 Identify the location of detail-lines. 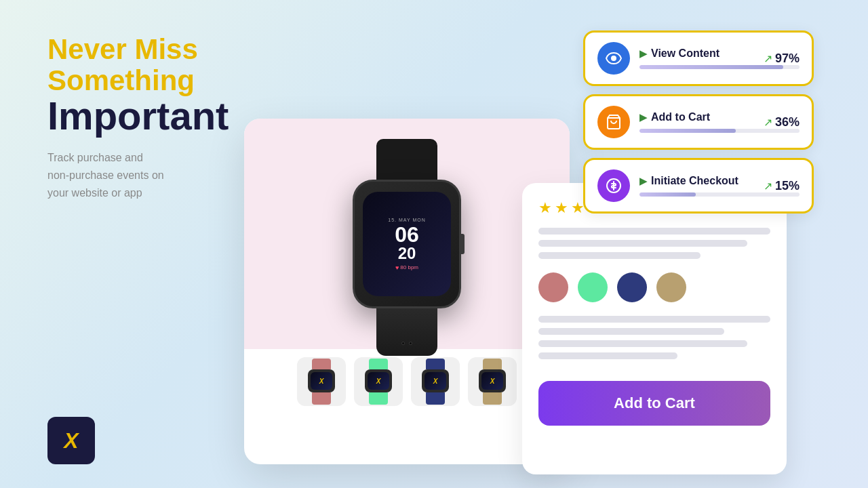
(654, 338).